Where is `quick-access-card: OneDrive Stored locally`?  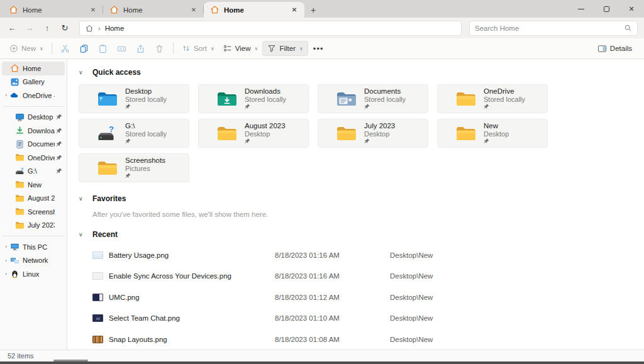
quick-access-card: OneDrive Stored locally is located at coordinates (492, 99).